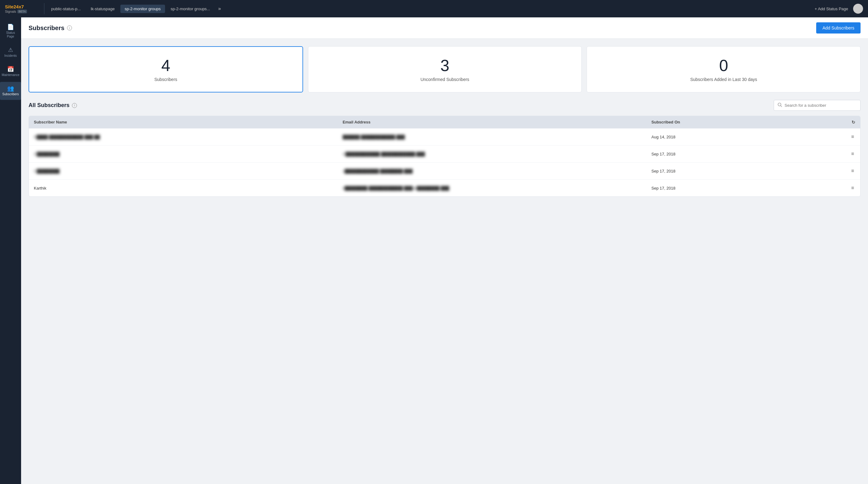  I want to click on sidebar-label-incidents: Incidents, so click(11, 56).